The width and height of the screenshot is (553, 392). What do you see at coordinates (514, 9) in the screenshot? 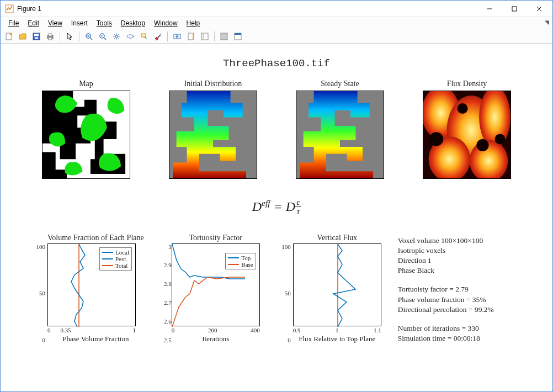
I see `maximize-button` at bounding box center [514, 9].